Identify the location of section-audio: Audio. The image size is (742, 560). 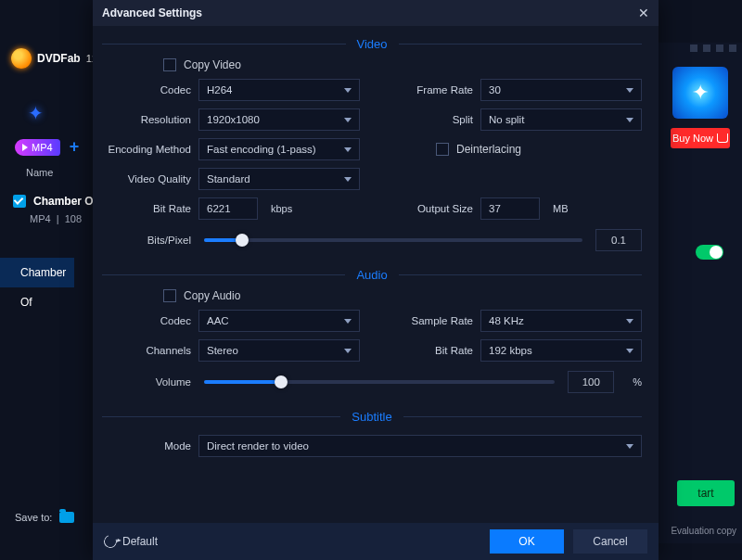
(372, 274).